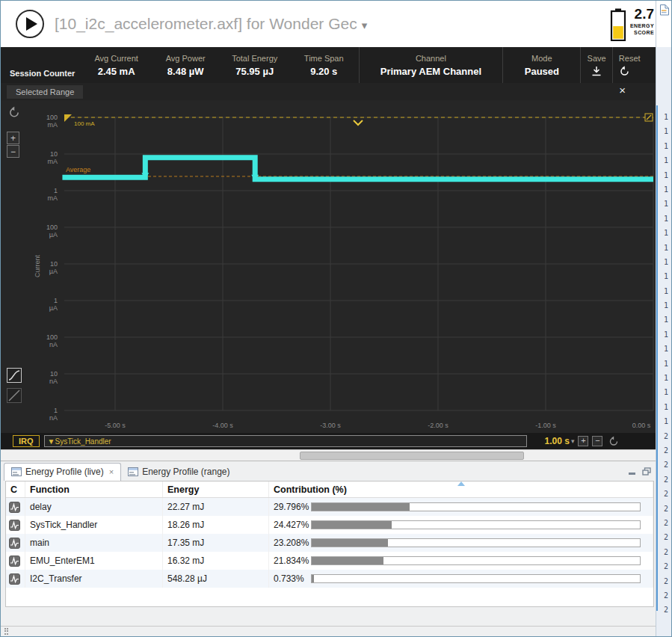  I want to click on horizontal-scrollbar-thumb, so click(412, 456).